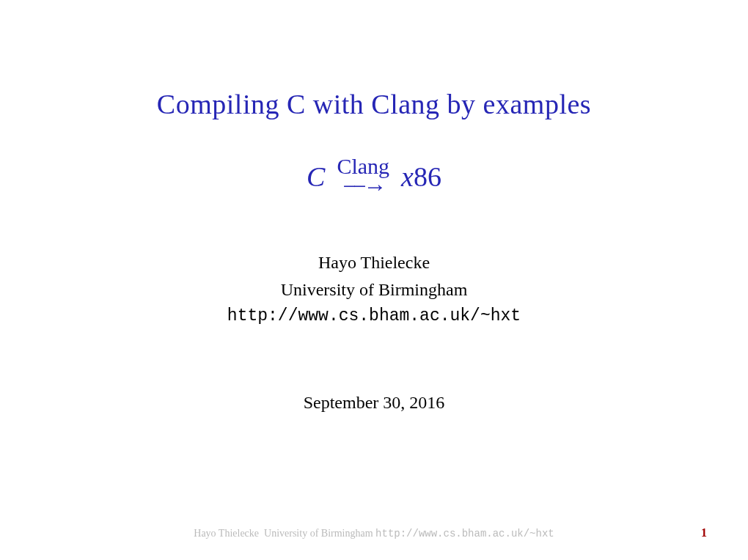 The width and height of the screenshot is (748, 560). What do you see at coordinates (374, 534) in the screenshot?
I see `footer: Hayo Thielecke University of Birmingham …` at bounding box center [374, 534].